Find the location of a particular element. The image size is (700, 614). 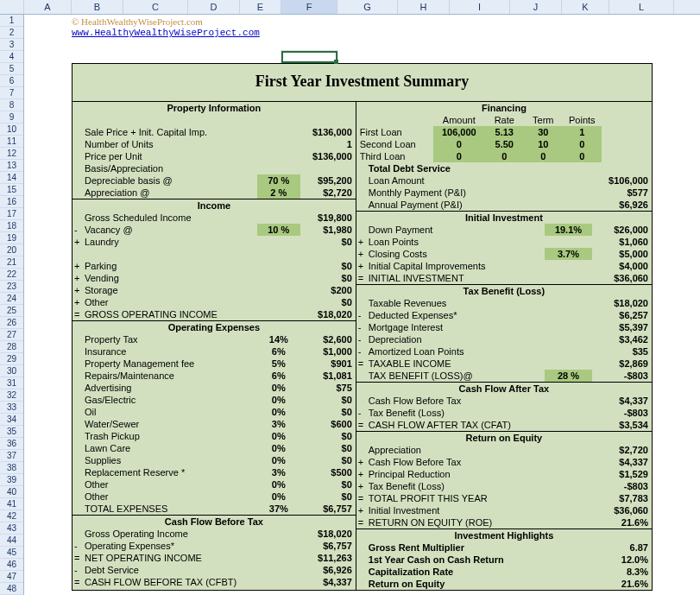

loan3-label: Third Loan is located at coordinates (397, 156).